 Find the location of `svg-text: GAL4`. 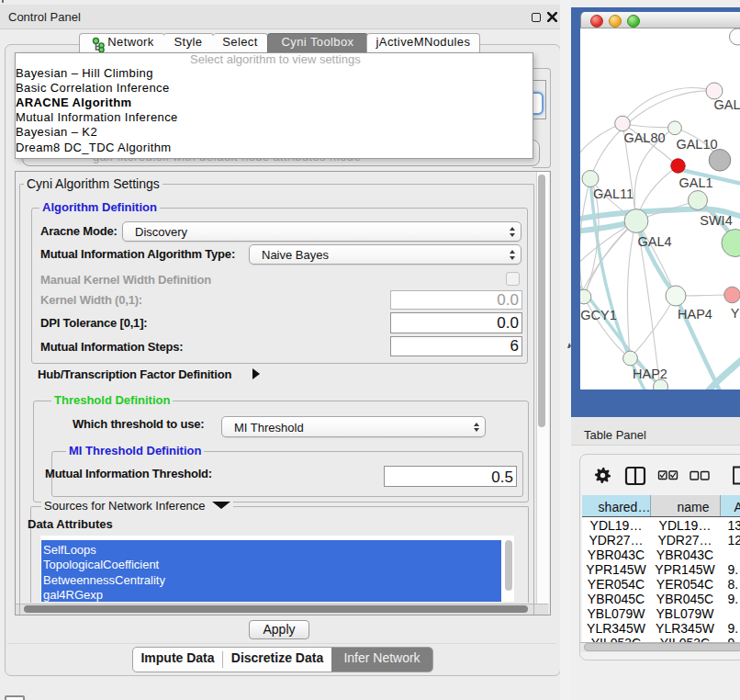

svg-text: GAL4 is located at coordinates (654, 242).